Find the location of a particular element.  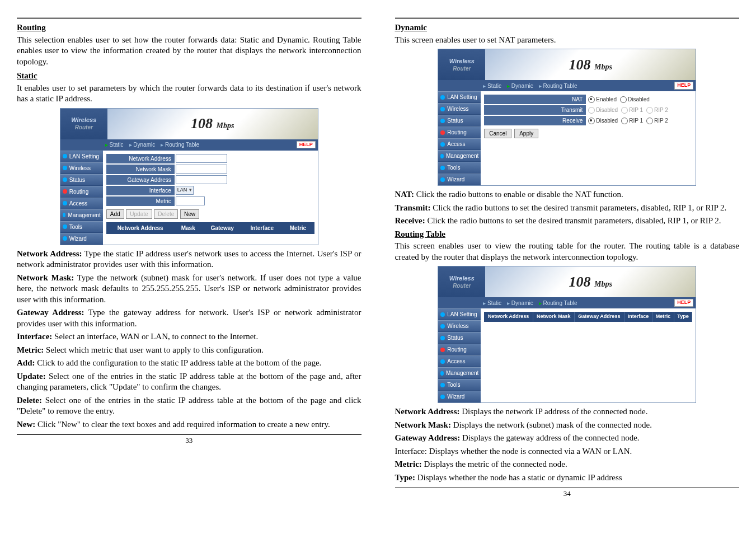

network-mask-label: Network Mask is located at coordinates (140, 169).